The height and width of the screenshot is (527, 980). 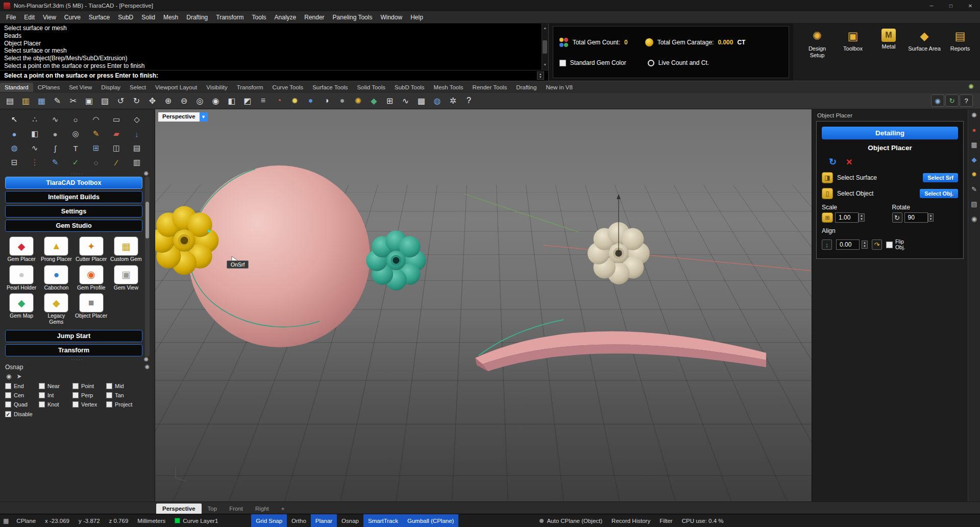 I want to click on paste-icon: ▧, so click(x=105, y=101).